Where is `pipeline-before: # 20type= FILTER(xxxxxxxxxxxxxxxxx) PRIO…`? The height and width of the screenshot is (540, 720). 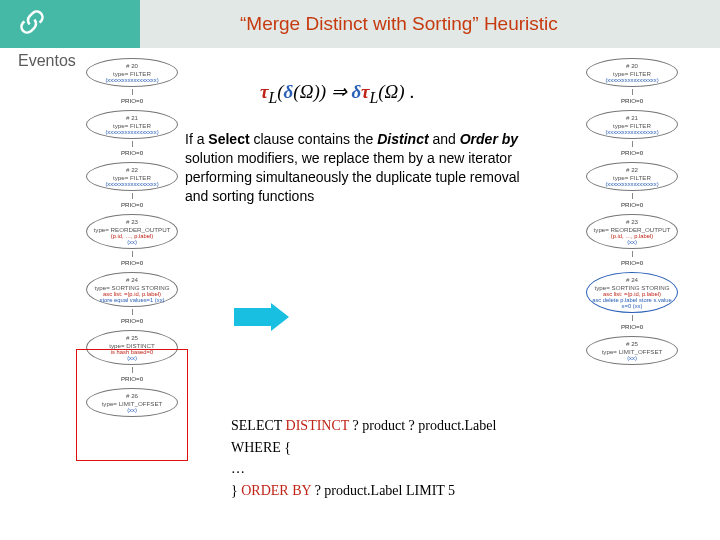
pipeline-before: # 20type= FILTER(xxxxxxxxxxxxxxxxx) PRIO… is located at coordinates (132, 238).